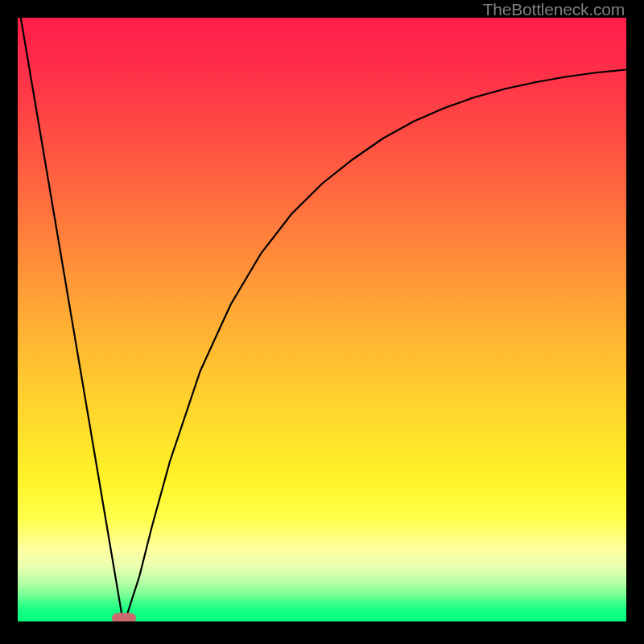  Describe the element at coordinates (124, 617) in the screenshot. I see `bottleneck-marker` at that location.